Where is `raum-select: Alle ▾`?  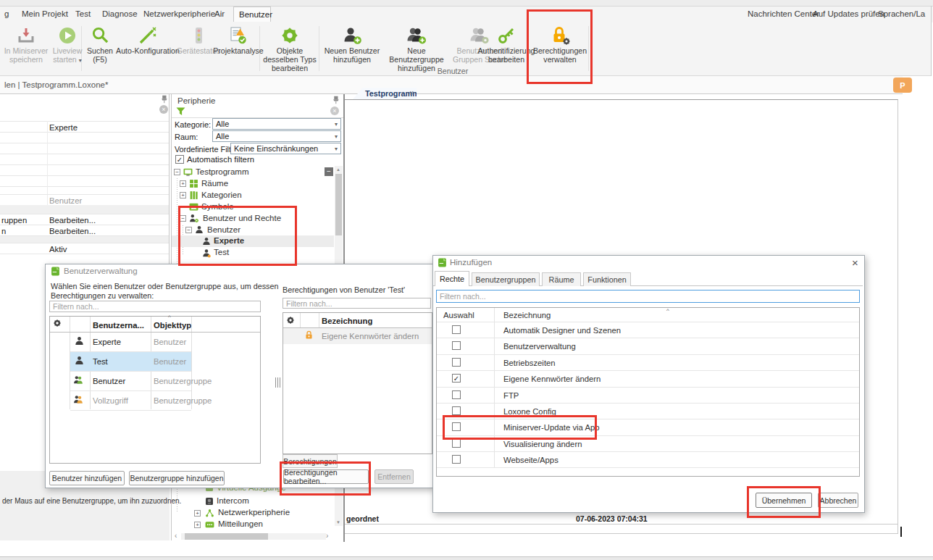
raum-select: Alle ▾ is located at coordinates (277, 136).